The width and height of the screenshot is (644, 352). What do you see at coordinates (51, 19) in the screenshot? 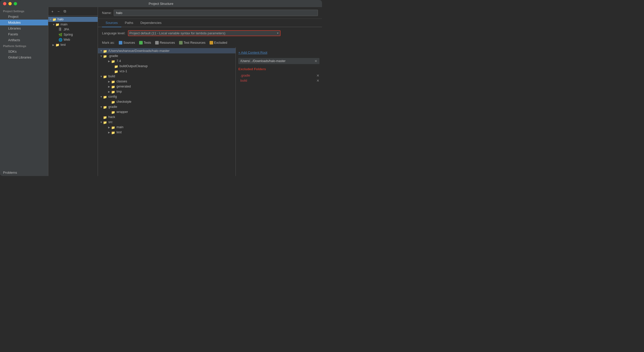
I see `arrow-halo: ▼` at bounding box center [51, 19].